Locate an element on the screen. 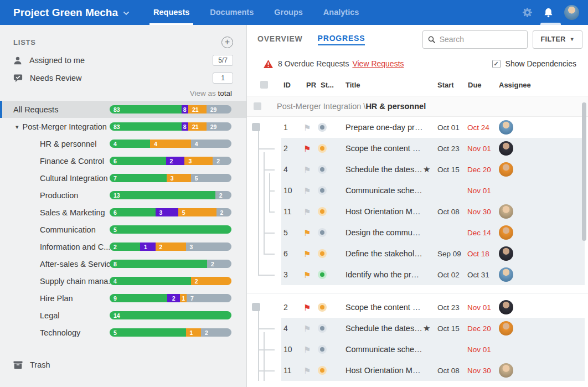 The image size is (588, 387). progress-bar: 8382129 is located at coordinates (171, 110).